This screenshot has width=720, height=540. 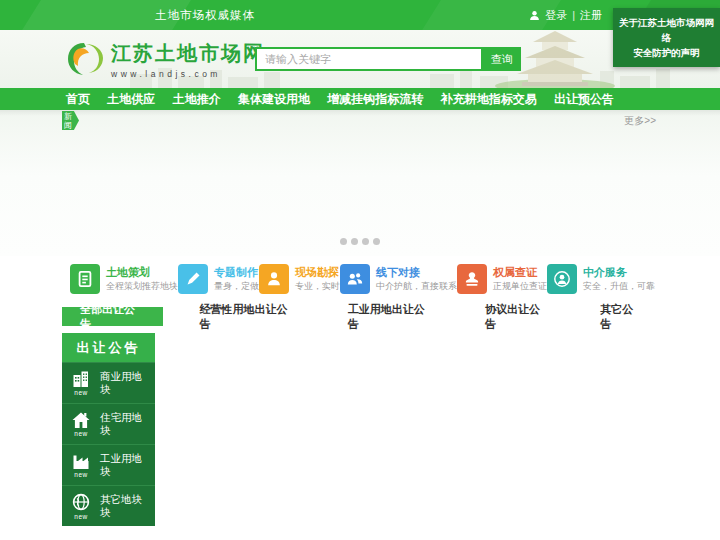 I want to click on pen-icon, so click(x=193, y=279).